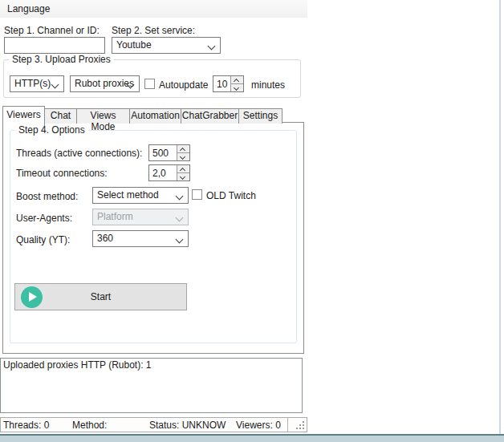 This screenshot has height=442, width=504. Describe the element at coordinates (47, 197) in the screenshot. I see `boost-method-label: Boost method:` at that location.